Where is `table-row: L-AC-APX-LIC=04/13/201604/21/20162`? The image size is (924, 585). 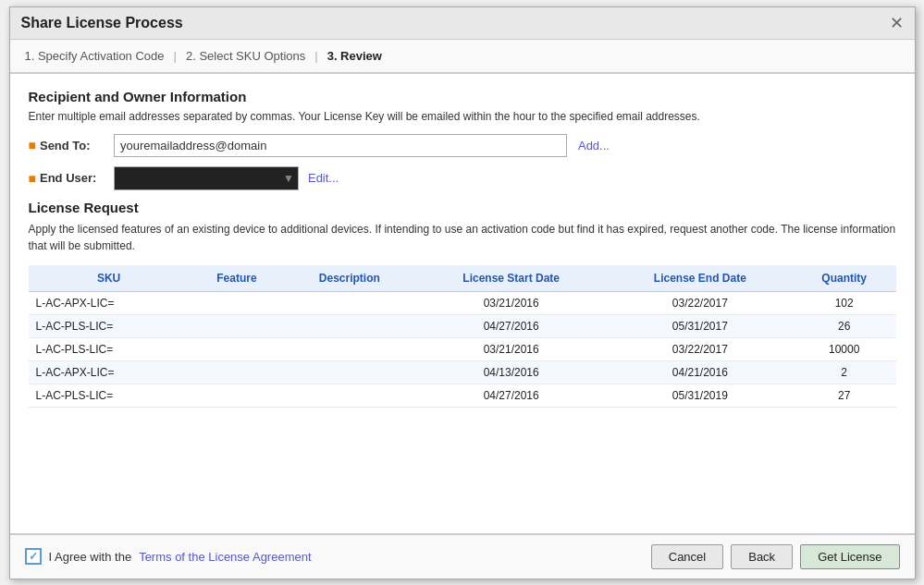 table-row: L-AC-APX-LIC=04/13/201604/21/20162 is located at coordinates (462, 372).